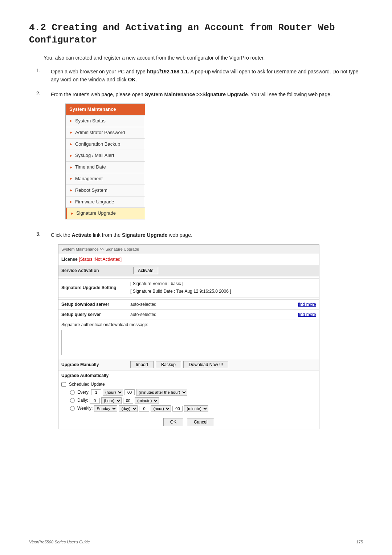 The image size is (392, 555). What do you see at coordinates (214, 304) in the screenshot?
I see `setup-download-value: auto-selected` at bounding box center [214, 304].